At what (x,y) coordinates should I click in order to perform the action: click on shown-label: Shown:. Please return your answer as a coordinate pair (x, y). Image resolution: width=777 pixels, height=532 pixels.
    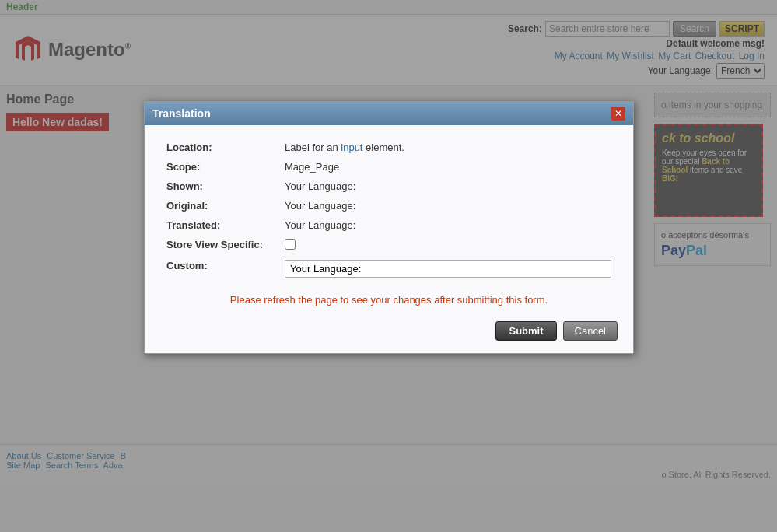
    Looking at the image, I should click on (219, 187).